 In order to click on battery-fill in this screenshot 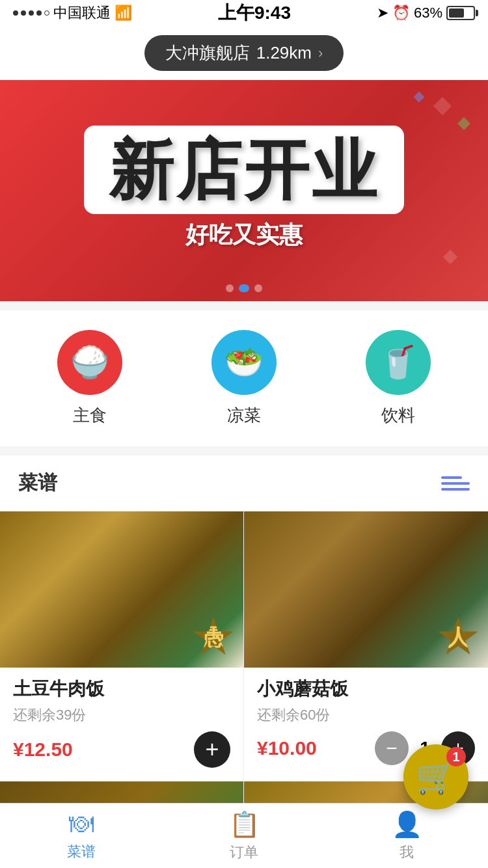, I will do `click(457, 13)`.